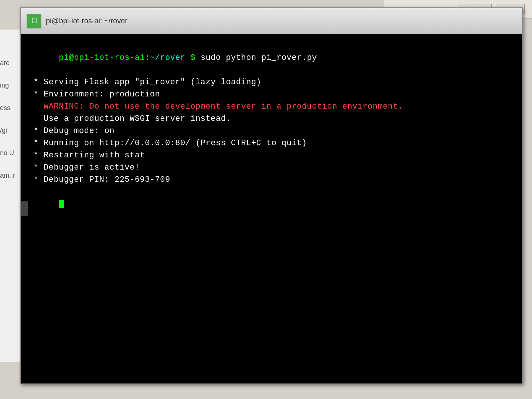 The width and height of the screenshot is (532, 399). Describe the element at coordinates (11, 86) in the screenshot. I see `sidebar-text-2: ing` at that location.